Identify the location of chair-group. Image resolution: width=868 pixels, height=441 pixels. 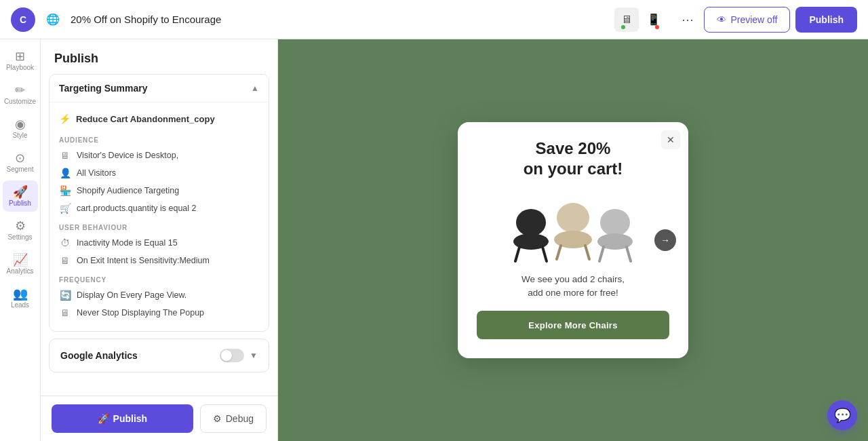
(573, 234).